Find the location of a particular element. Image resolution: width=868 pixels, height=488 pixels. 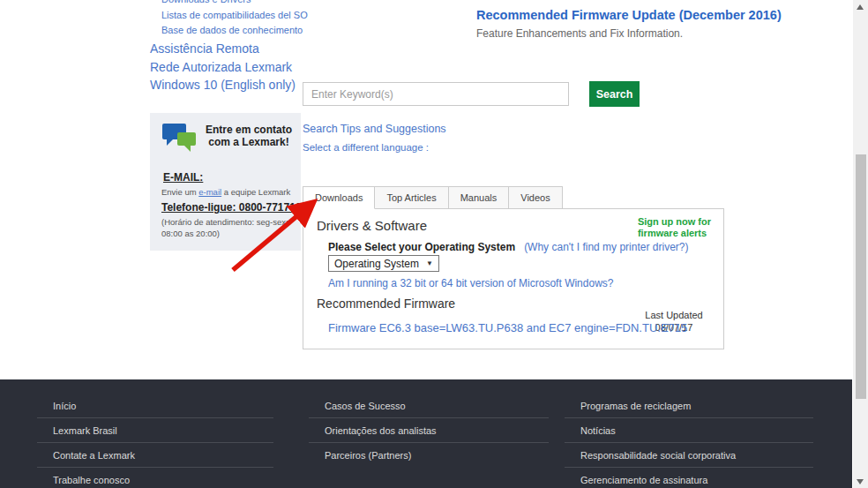

contact-title-line2: com a Lexmark! is located at coordinates (249, 142).